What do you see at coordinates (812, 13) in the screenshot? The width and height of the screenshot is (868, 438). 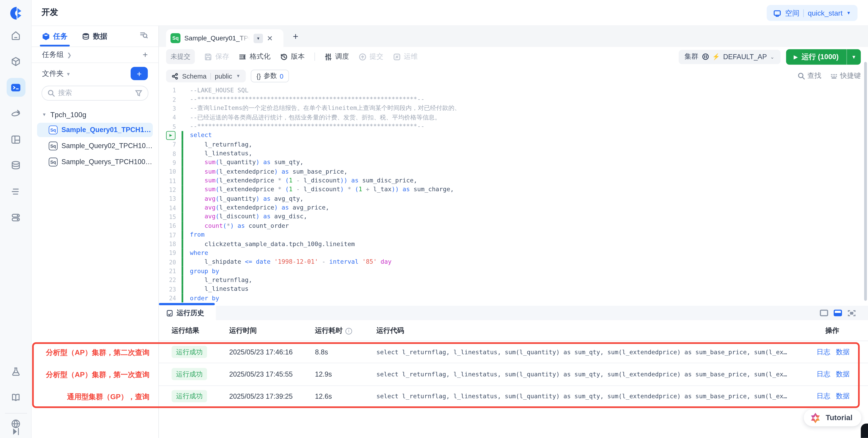 I see `workspace-switcher: 空间 quick_start ▼` at bounding box center [812, 13].